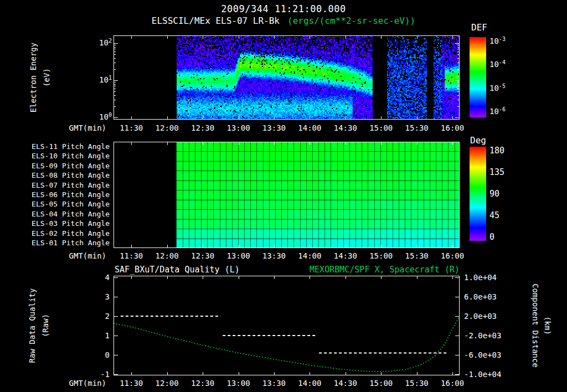  Describe the element at coordinates (478, 78) in the screenshot. I see `spectrogram-colorbar` at that location.